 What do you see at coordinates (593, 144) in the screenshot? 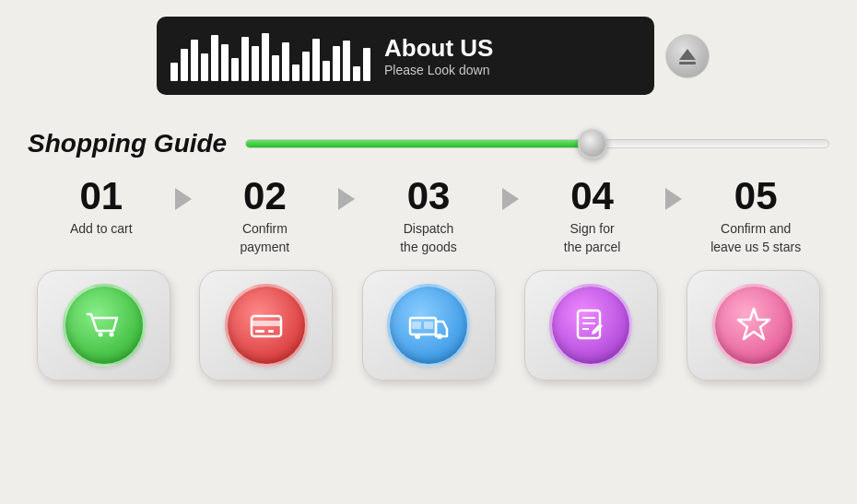
I see `slider-thumb` at bounding box center [593, 144].